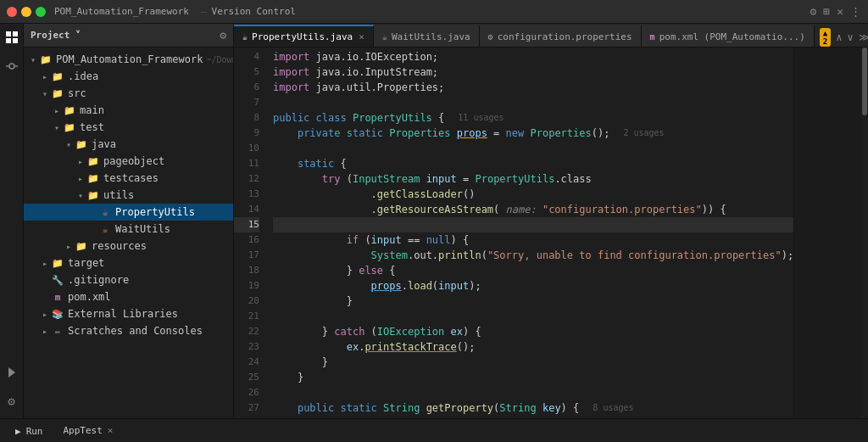 The width and height of the screenshot is (868, 442). I want to click on warning-badge: ▲ 2, so click(826, 37).